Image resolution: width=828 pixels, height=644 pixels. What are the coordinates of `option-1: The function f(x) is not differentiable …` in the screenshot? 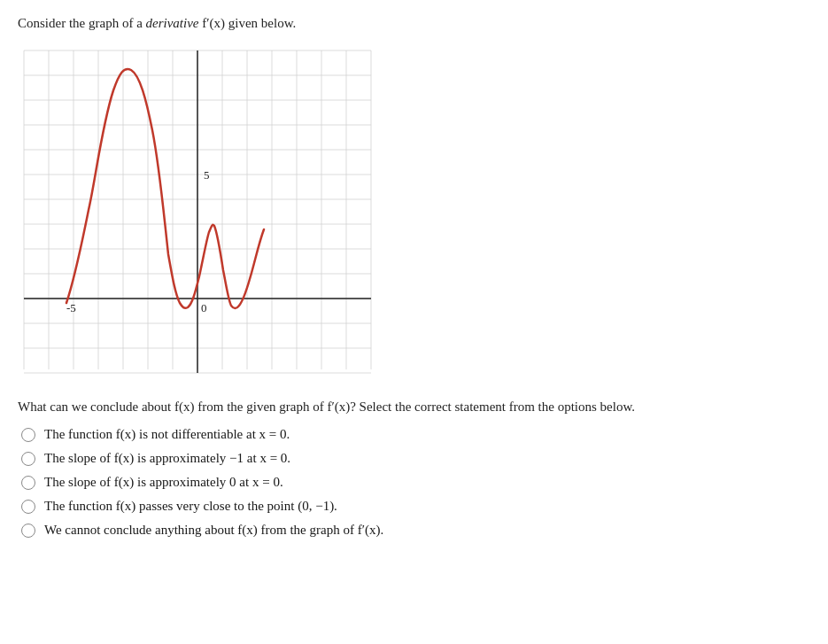 It's located at (416, 434).